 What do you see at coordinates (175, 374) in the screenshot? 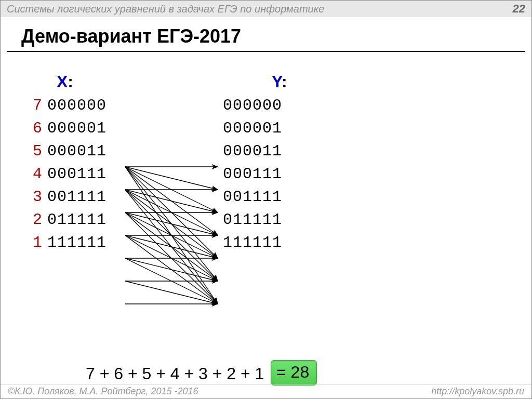
I see `sum-expression: 7 + 6 + 5 + 4 + 3 + 2 + 1` at bounding box center [175, 374].